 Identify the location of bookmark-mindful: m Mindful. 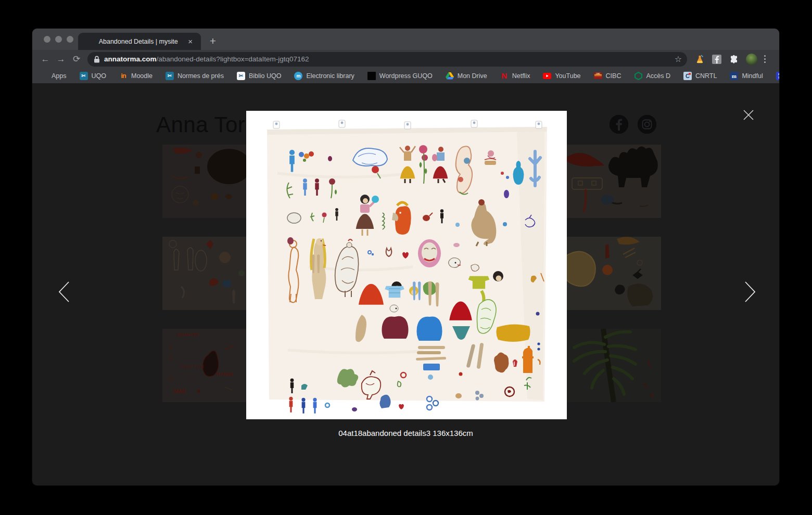
(746, 76).